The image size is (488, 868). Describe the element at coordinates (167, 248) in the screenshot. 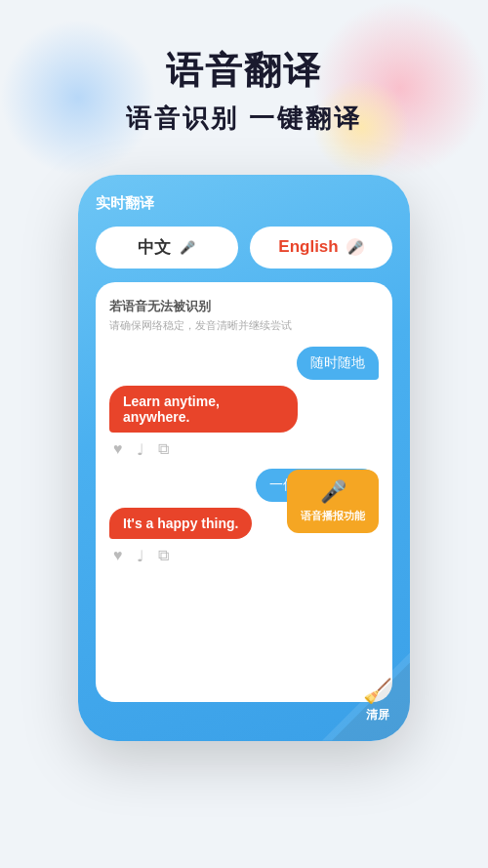

I see `chinese-lang-button: 中文 🎤` at that location.